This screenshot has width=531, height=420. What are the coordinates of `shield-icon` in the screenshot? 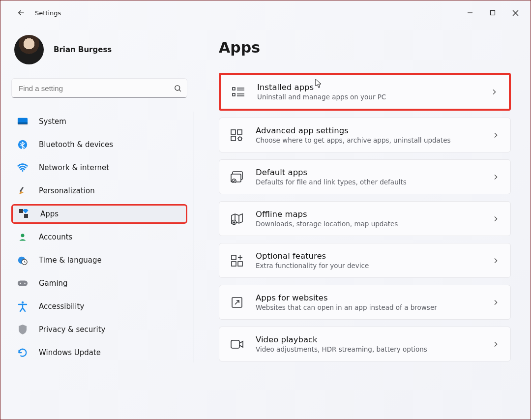 It's located at (23, 330).